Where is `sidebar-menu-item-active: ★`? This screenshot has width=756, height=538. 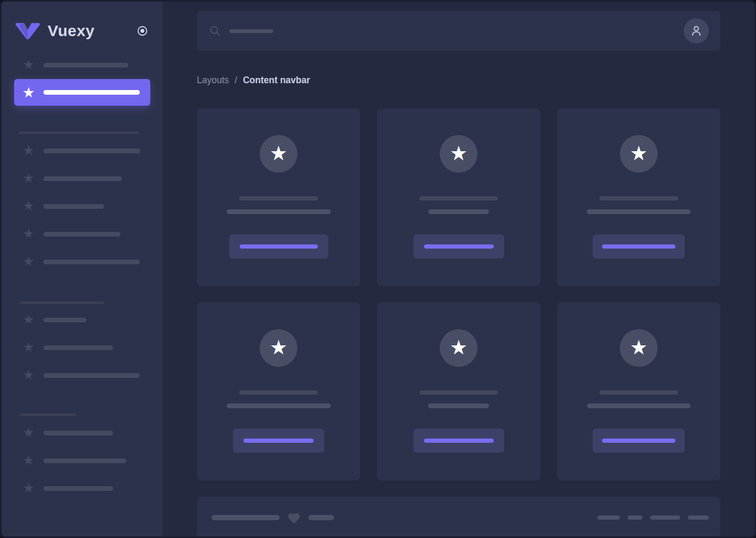
sidebar-menu-item-active: ★ is located at coordinates (82, 92).